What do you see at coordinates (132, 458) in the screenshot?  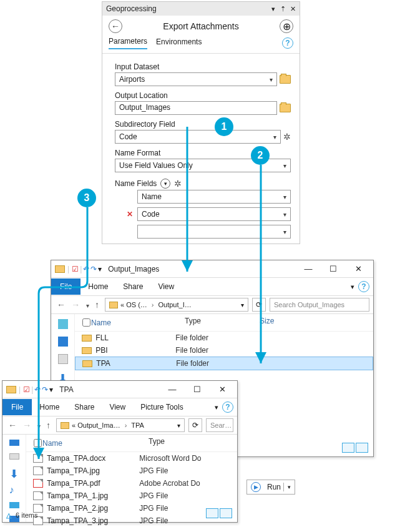 I see `list-item: Tampa_TPA.docxMicrosoft Word Do` at bounding box center [132, 458].